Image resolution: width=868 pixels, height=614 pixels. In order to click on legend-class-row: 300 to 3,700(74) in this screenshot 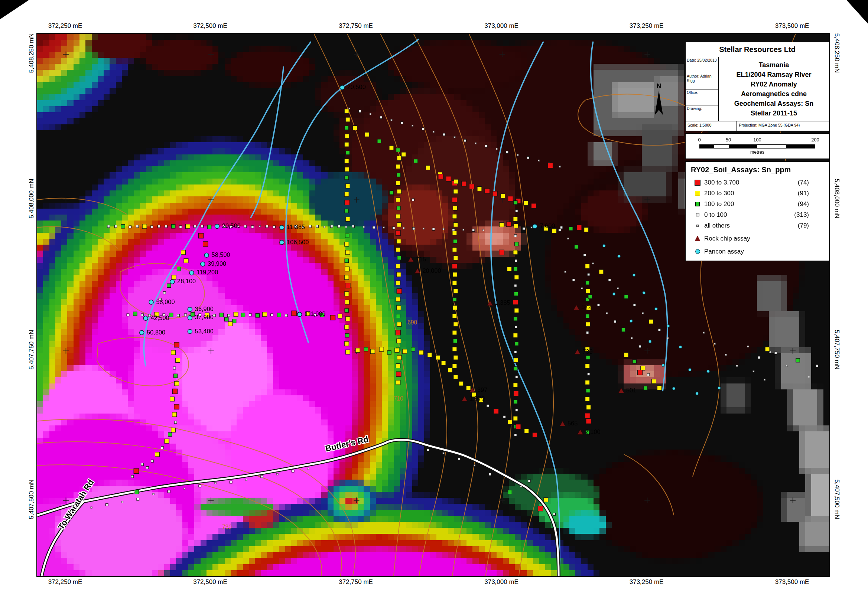, I will do `click(757, 182)`.